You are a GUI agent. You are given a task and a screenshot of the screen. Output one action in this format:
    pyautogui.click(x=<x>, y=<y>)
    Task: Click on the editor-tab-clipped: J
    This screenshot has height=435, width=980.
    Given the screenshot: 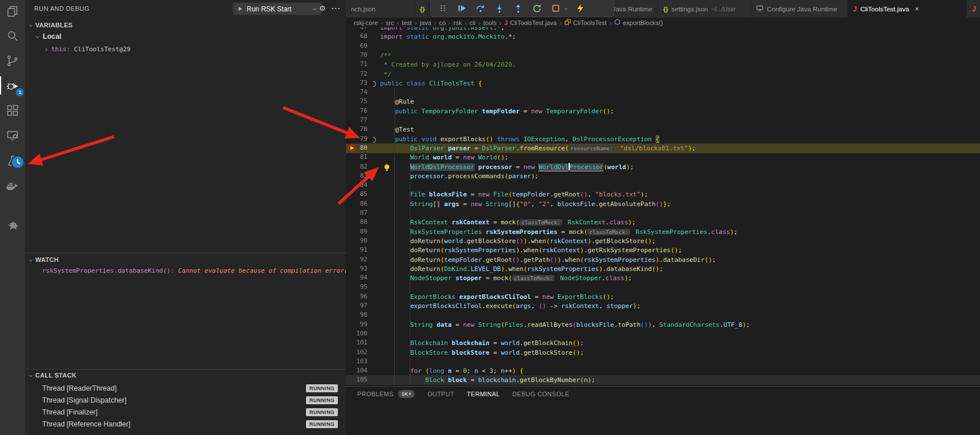 What is the action you would take?
    pyautogui.click(x=973, y=9)
    